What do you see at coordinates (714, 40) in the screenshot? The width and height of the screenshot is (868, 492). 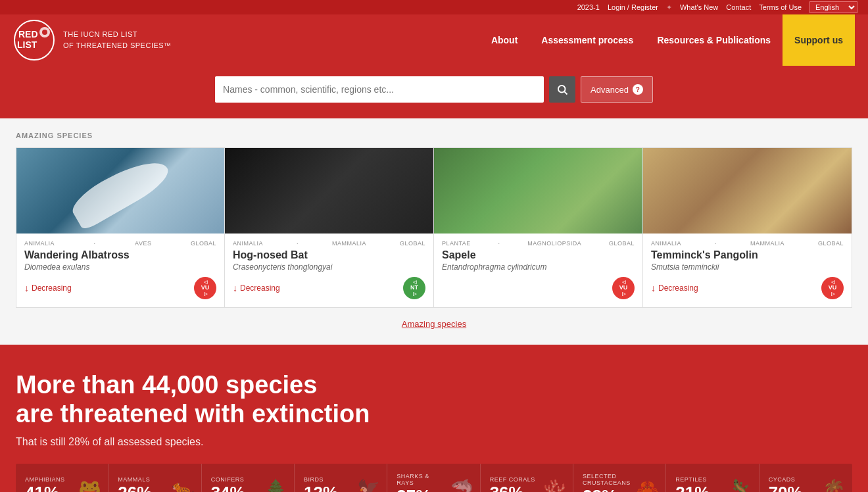 I see `nav-resources: Resources & Publications` at bounding box center [714, 40].